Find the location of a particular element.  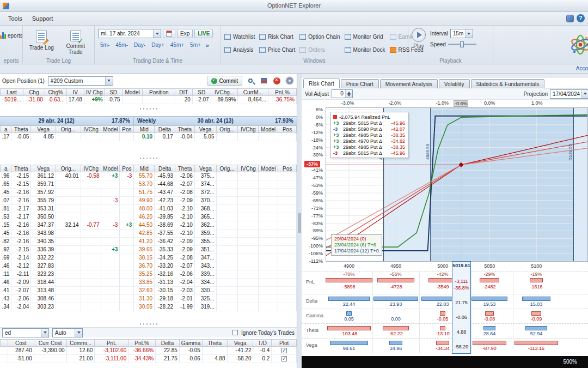

window-toggle-monitor-dock: Monitor Dock is located at coordinates (365, 50).